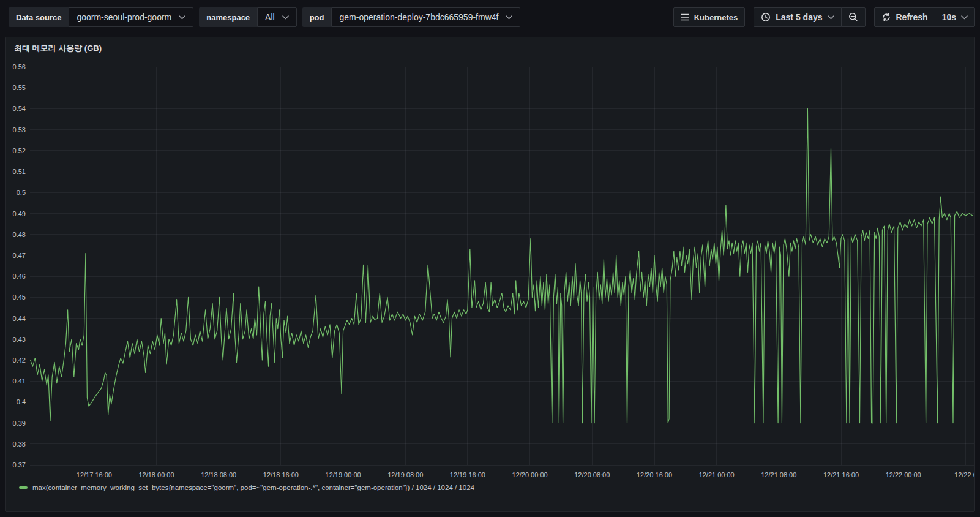  I want to click on svg-text: 0.48, so click(20, 235).